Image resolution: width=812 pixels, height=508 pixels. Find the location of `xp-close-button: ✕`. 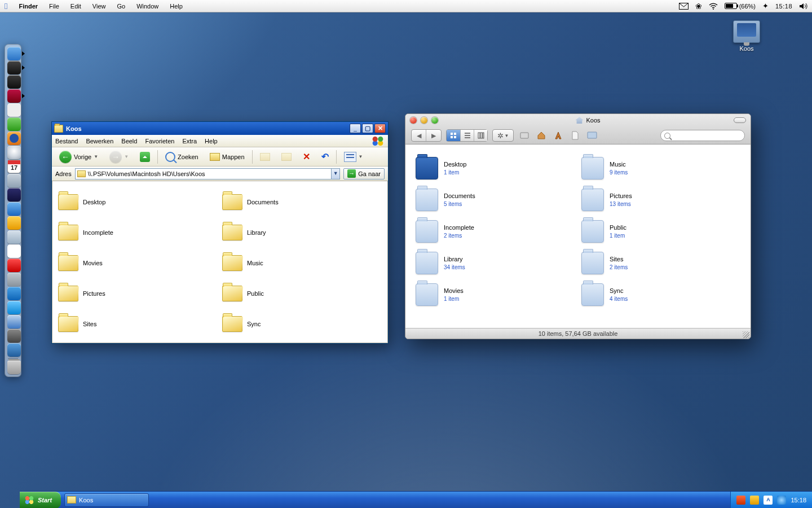

xp-close-button: ✕ is located at coordinates (380, 129).